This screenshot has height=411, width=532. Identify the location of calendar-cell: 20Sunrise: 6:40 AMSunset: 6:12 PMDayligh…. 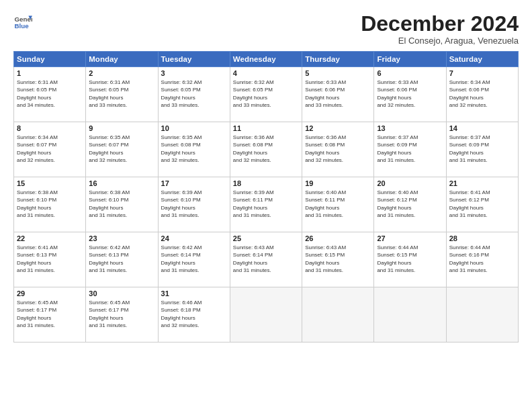
(410, 205).